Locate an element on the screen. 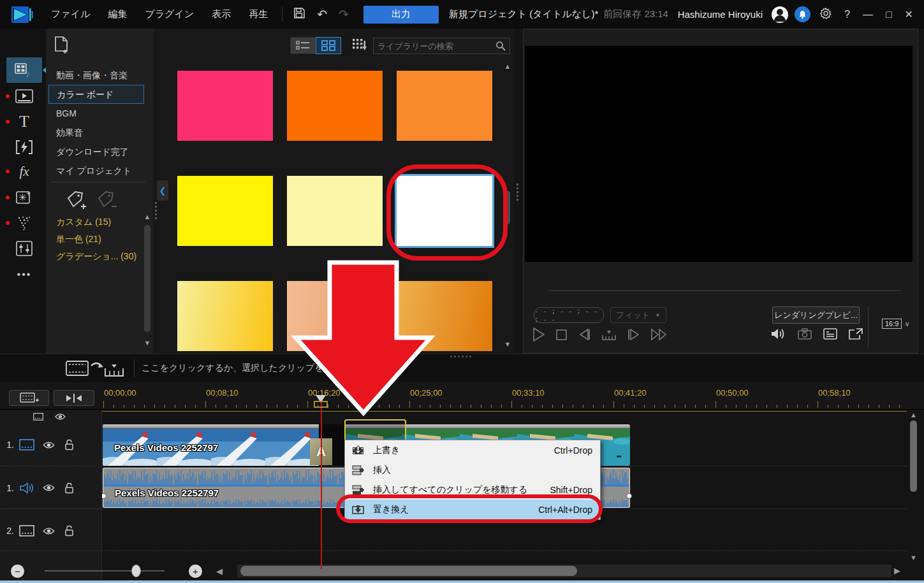 This screenshot has height=583, width=924. avatar is located at coordinates (780, 15).